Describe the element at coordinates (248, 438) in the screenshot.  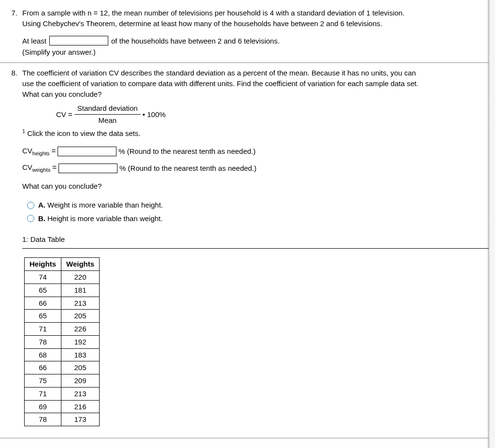
I see `divider-bottom` at that location.